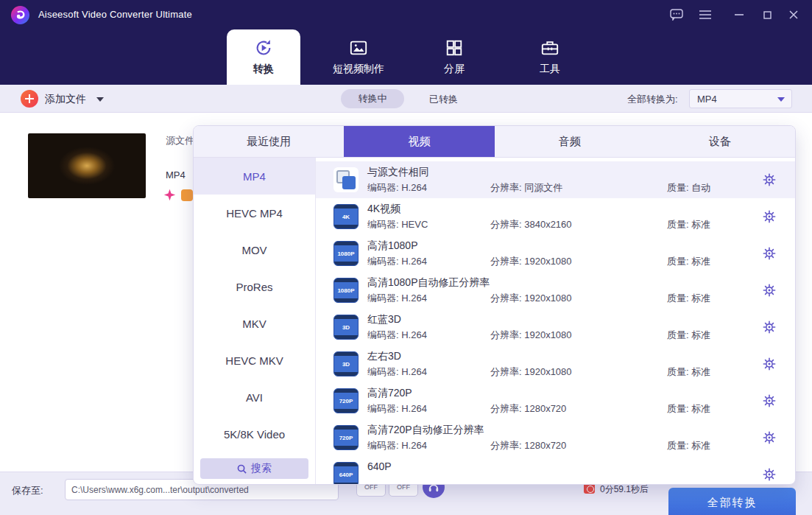 The image size is (812, 515). What do you see at coordinates (261, 469) in the screenshot?
I see `search-label: 搜索` at bounding box center [261, 469].